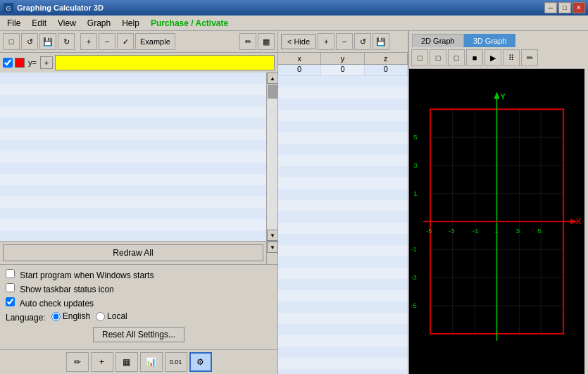 The width and height of the screenshot is (588, 374). What do you see at coordinates (127, 362) in the screenshot?
I see `bt-table-button: ▦` at bounding box center [127, 362].